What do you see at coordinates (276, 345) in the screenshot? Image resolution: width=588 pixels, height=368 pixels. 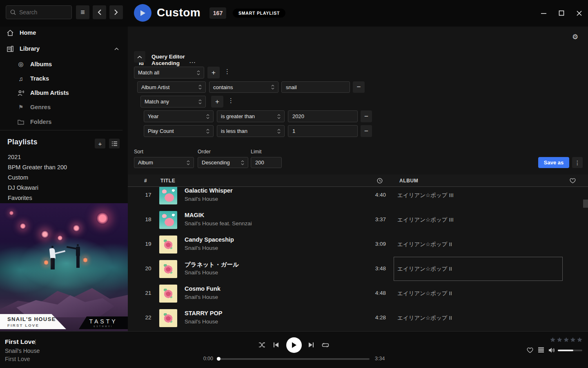 I see `previous-button` at bounding box center [276, 345].